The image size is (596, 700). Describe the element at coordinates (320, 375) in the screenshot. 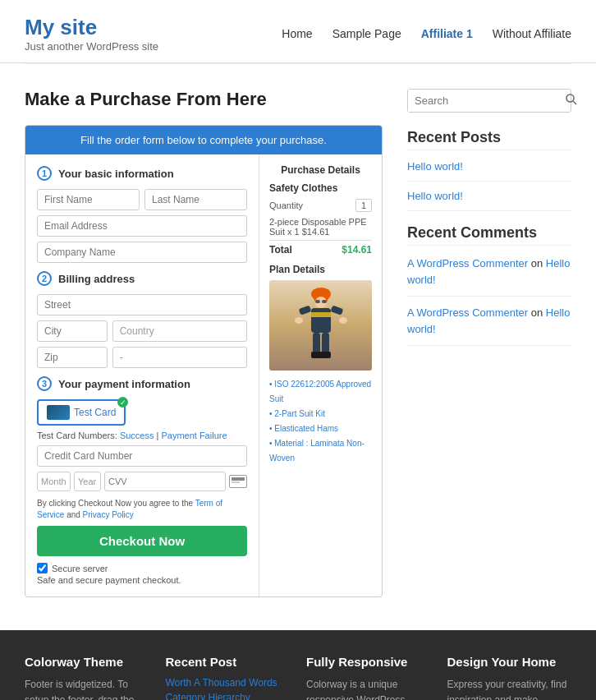

I see `purchase-section: Purchase Details Safety Clothes Quantity…` at that location.